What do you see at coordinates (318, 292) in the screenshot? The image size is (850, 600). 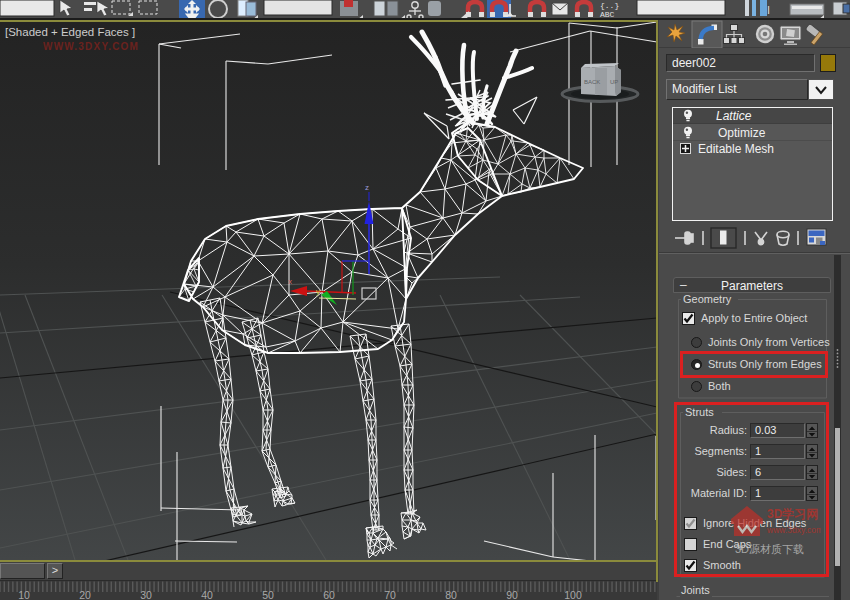 I see `svg-text: y` at bounding box center [318, 292].